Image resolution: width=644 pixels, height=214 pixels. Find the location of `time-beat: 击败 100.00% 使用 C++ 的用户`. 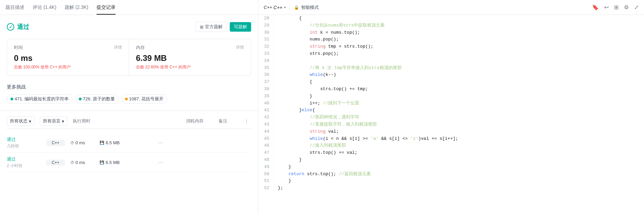

time-beat: 击败 100.00% 使用 C++ 的用户 is located at coordinates (68, 67).